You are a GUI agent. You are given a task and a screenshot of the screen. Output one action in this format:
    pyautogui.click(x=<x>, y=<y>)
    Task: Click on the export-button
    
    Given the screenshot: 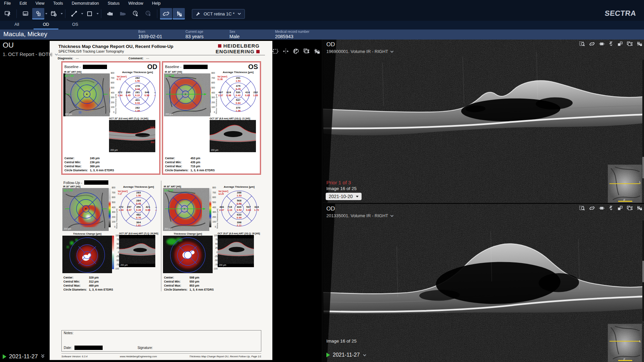 What is the action you would take?
    pyautogui.click(x=123, y=14)
    